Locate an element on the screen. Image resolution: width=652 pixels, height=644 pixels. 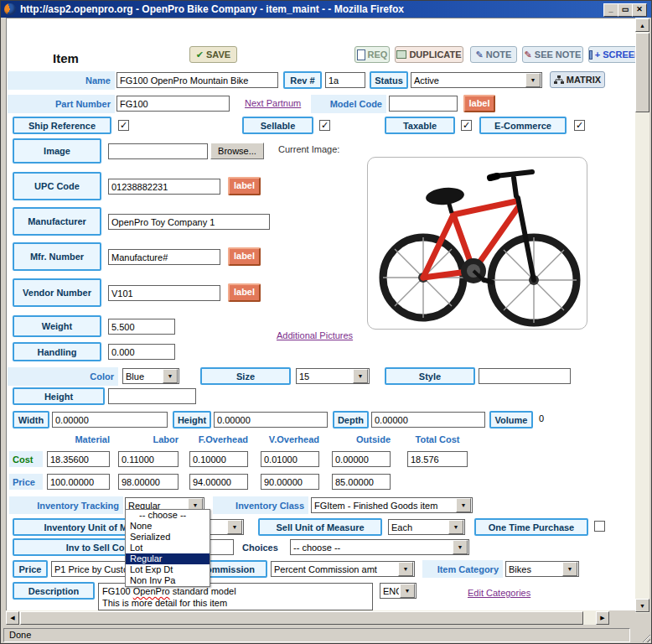
browse-button: Browse... is located at coordinates (237, 151).